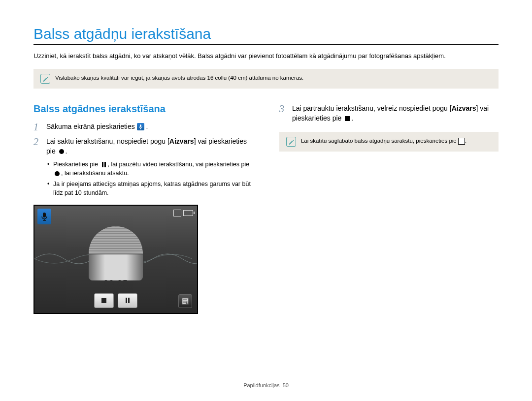  What do you see at coordinates (183, 213) in the screenshot?
I see `recorder-status-icons` at bounding box center [183, 213].